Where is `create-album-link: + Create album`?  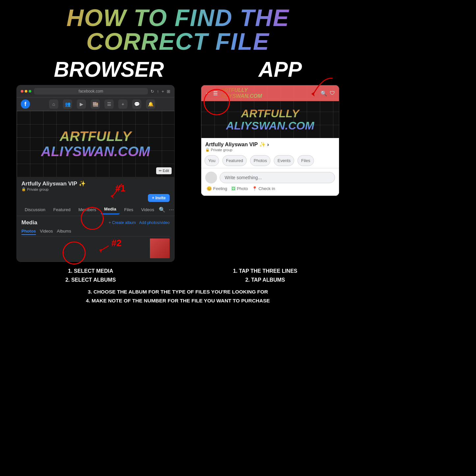 create-album-link: + Create album is located at coordinates (122, 223).